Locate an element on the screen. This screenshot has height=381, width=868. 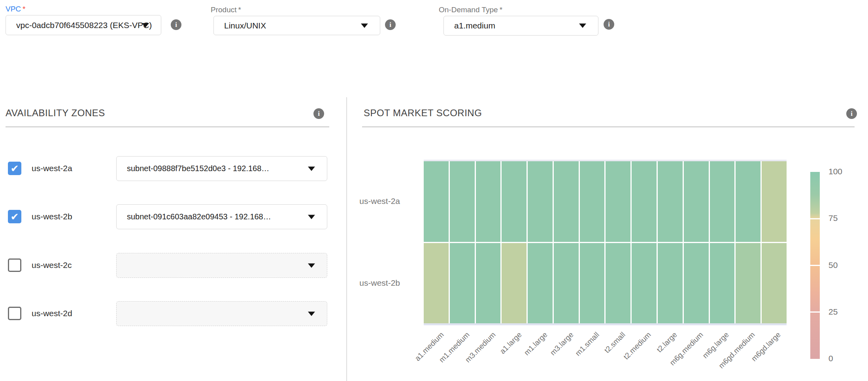
az-checkbox-us-west-2d is located at coordinates (15, 313).